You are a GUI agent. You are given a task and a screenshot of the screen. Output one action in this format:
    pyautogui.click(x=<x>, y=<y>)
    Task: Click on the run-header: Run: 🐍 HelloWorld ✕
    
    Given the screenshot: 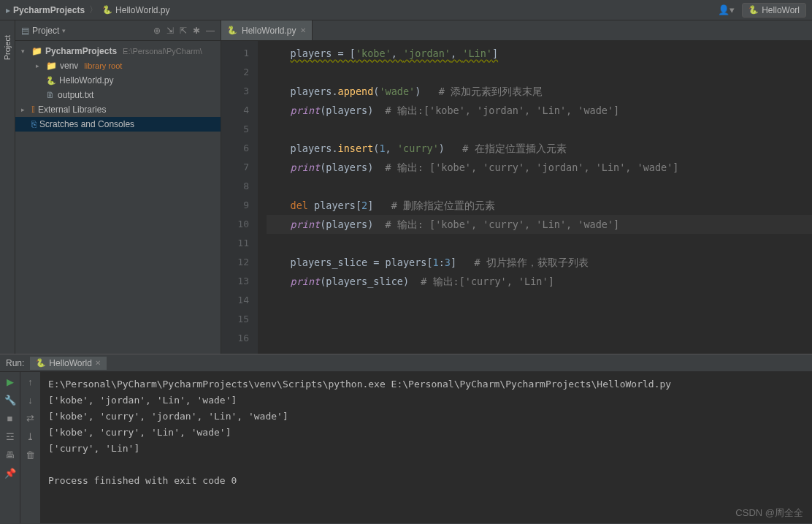 What is the action you would take?
    pyautogui.click(x=406, y=363)
    